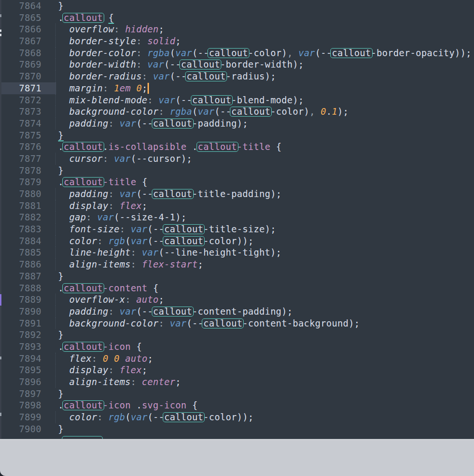 Image resolution: width=474 pixels, height=476 pixels. Describe the element at coordinates (237, 65) in the screenshot. I see `code-line: 7869 border-width: var(--callout-border-…` at that location.